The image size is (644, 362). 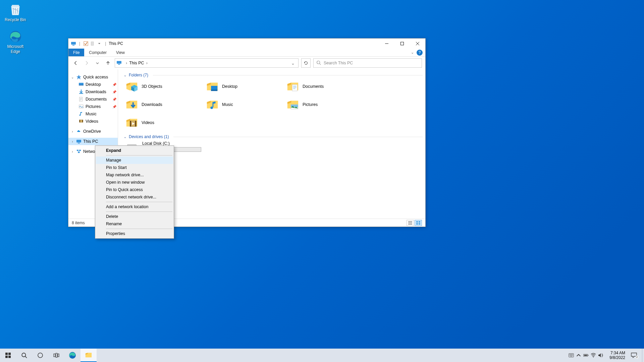 I want to click on taskbar-clock: 7:34 AM 9/8/2022, so click(x=617, y=355).